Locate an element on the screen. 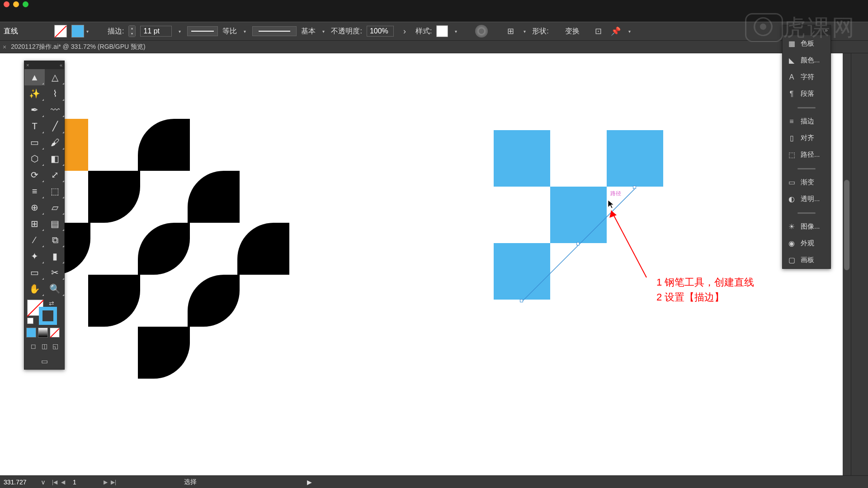 The height and width of the screenshot is (488, 868). line-tool: ╱ is located at coordinates (55, 126).